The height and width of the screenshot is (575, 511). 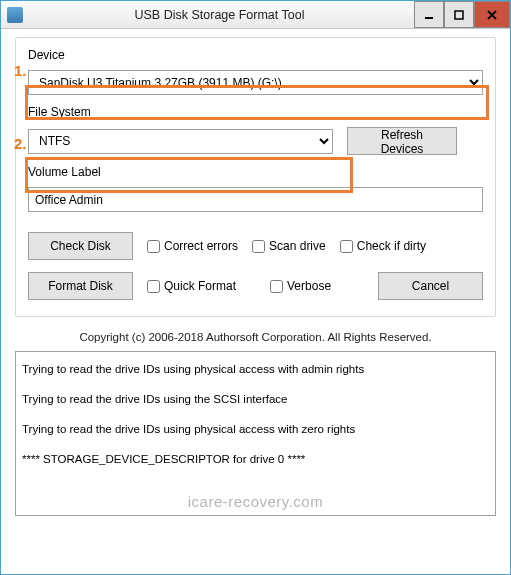 What do you see at coordinates (180, 142) in the screenshot?
I see `filesystem-select: NTFS` at bounding box center [180, 142].